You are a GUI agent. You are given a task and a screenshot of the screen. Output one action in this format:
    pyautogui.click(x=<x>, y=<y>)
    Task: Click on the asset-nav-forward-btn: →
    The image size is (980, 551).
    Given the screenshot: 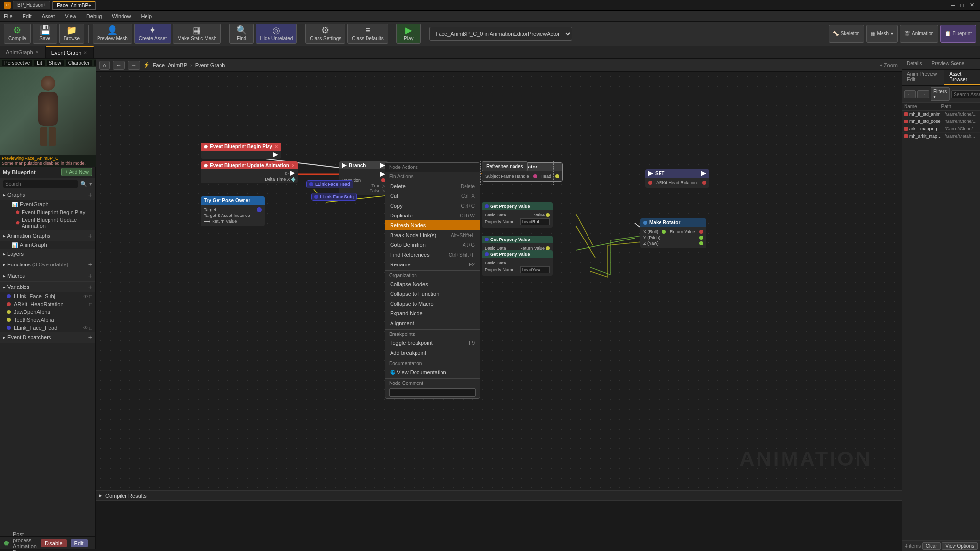 What is the action you would take?
    pyautogui.click(x=923, y=94)
    